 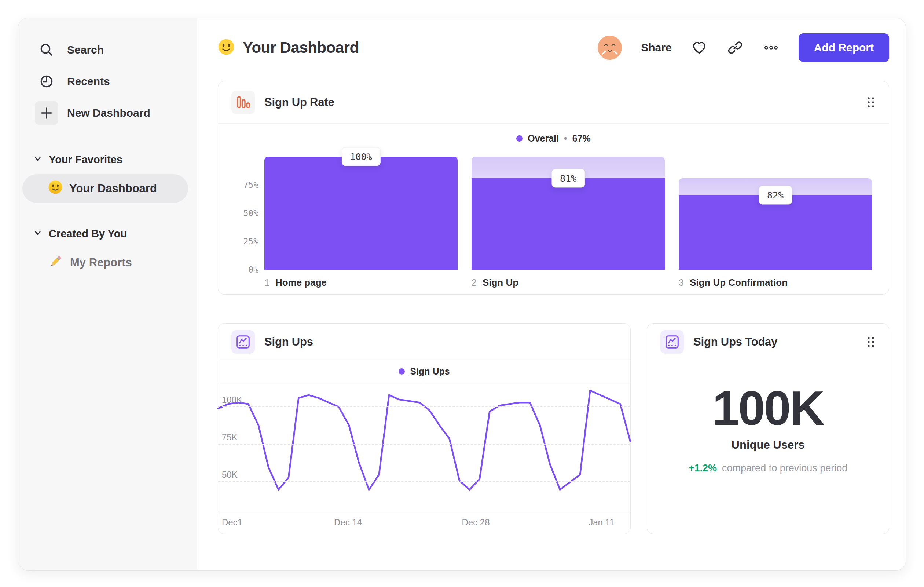 I want to click on plus-icon, so click(x=47, y=113).